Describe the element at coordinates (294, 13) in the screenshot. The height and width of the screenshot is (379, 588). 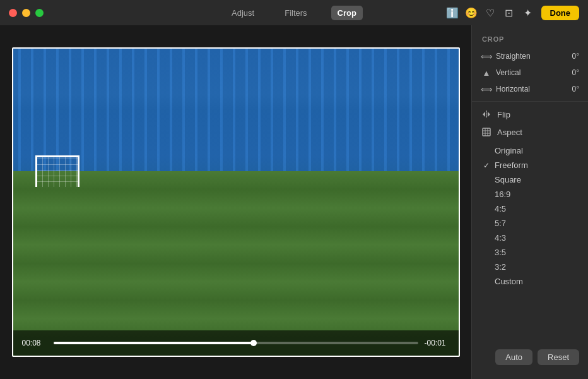
I see `titlebar: Adjust Filters Crop ℹ️ 😊 ♡ ⊡ ✦ Done` at that location.